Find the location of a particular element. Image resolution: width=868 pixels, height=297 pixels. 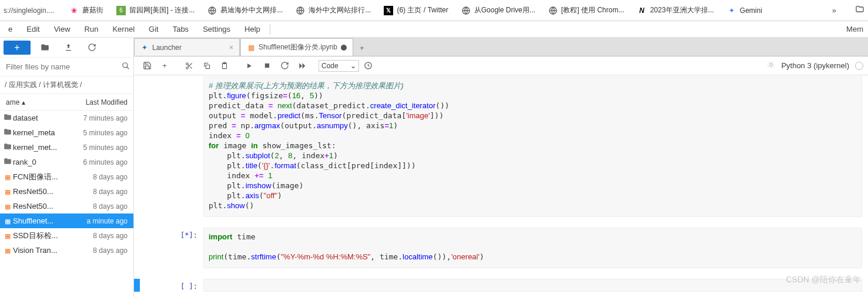

bookmark-item: 从Google Drive用... is located at coordinates (498, 11).